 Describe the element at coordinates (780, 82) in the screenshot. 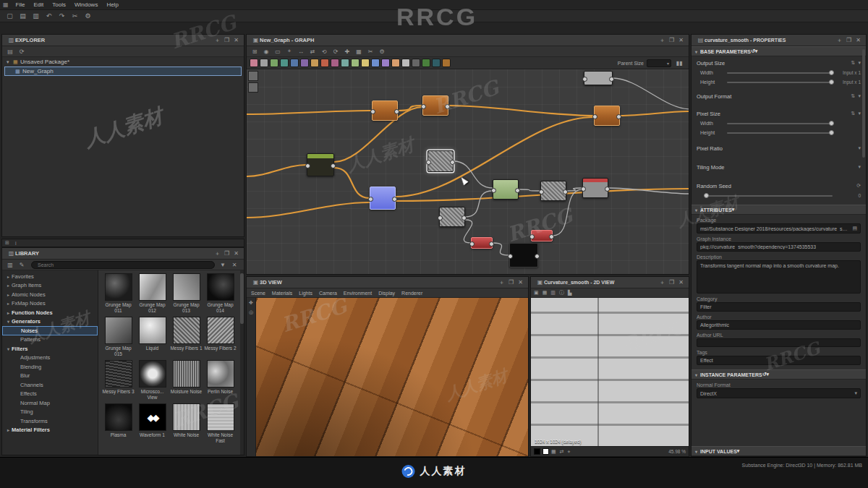

I see `height-slider` at that location.